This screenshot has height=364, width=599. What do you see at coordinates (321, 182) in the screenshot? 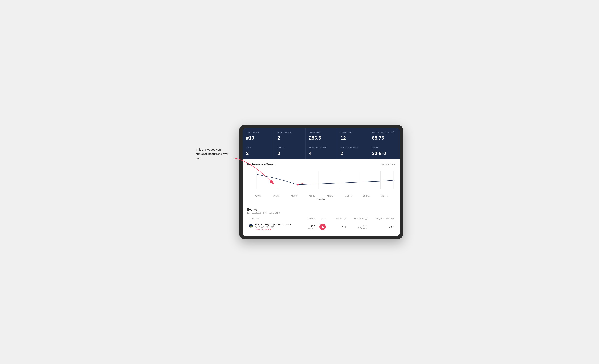
I see `tablet-frame: National Rank #10 Regional Rank 2 Scorin…` at bounding box center [321, 182].